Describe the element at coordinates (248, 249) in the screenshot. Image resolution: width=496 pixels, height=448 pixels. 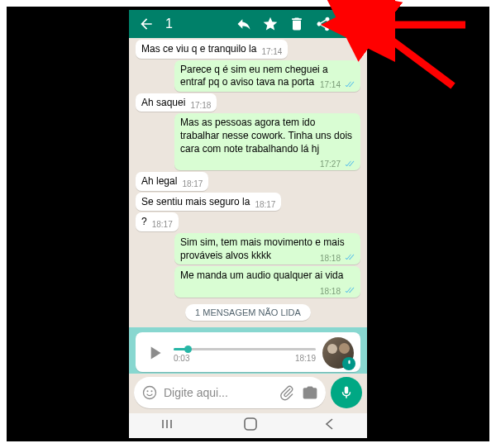
I see `message-out: Sim sim, tem mais movimento e mais prová…` at that location.